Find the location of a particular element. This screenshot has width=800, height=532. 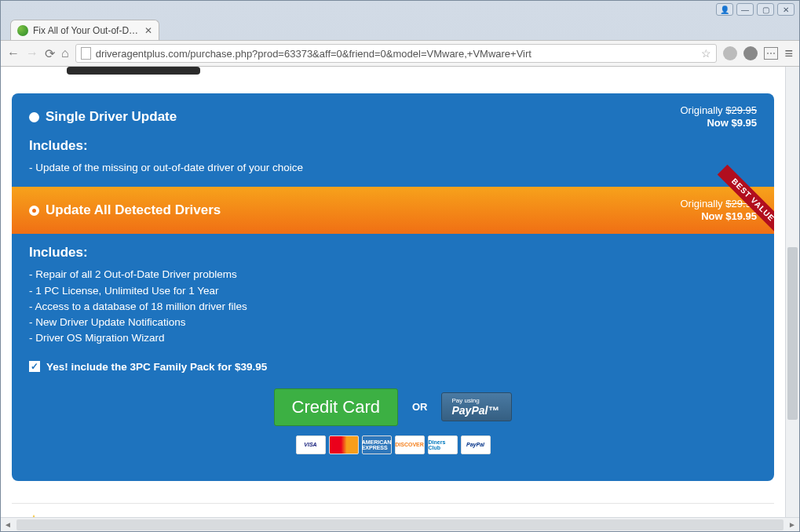

includes-list-1: Update of the missing or out-of-date dri… is located at coordinates (393, 168).